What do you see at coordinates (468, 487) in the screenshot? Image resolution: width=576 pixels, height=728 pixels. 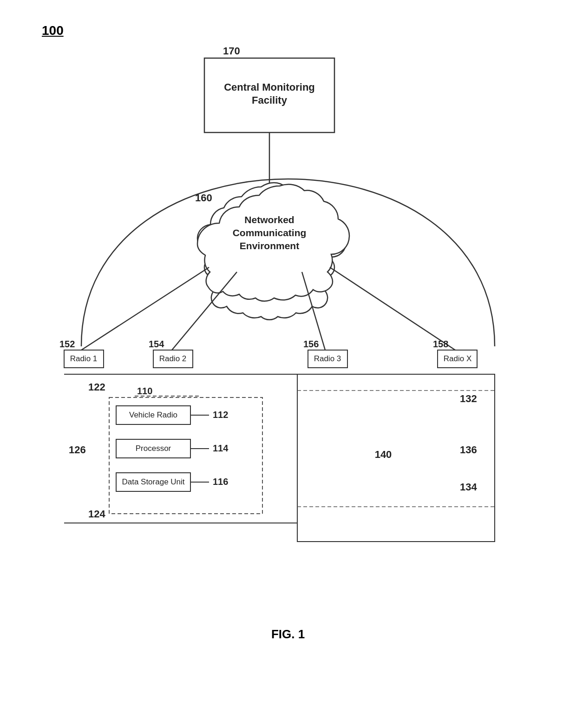 I see `ref-134: 134` at bounding box center [468, 487].